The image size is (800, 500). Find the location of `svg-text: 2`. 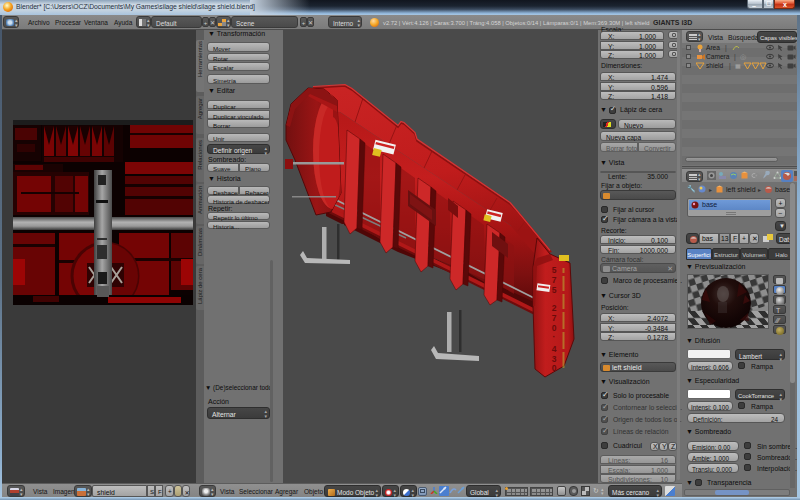

svg-text: 2 is located at coordinates (554, 308).